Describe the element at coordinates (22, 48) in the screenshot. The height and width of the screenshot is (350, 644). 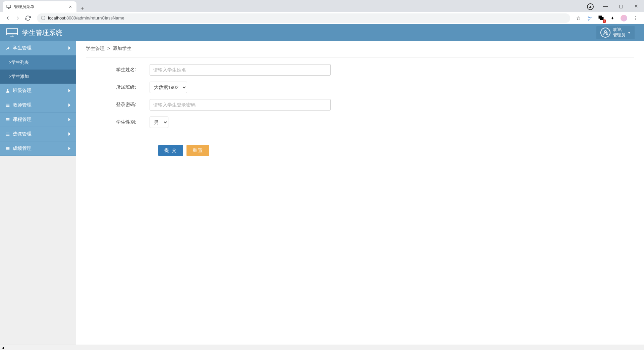
I see `sidebar-item-label: 学生管理` at that location.